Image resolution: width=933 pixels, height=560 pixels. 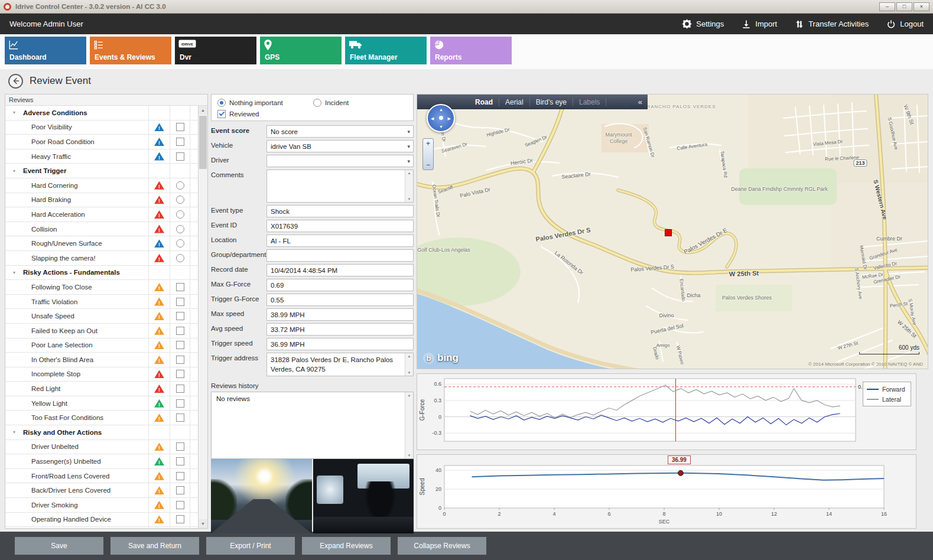 I want to click on radio-icon, so click(x=317, y=103).